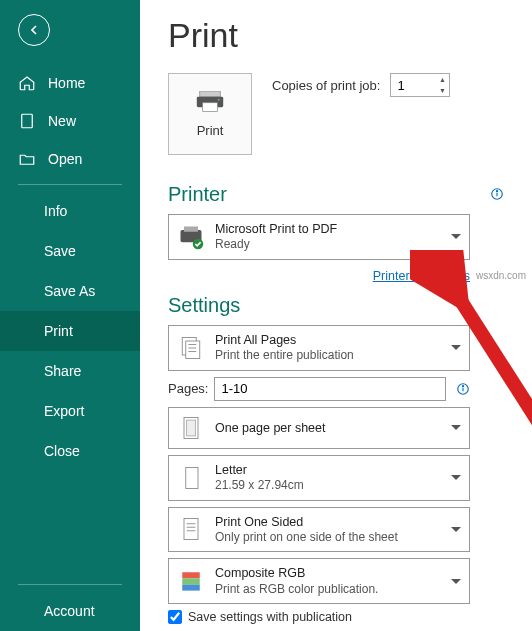  I want to click on pages-range-label: Pages:, so click(188, 388).